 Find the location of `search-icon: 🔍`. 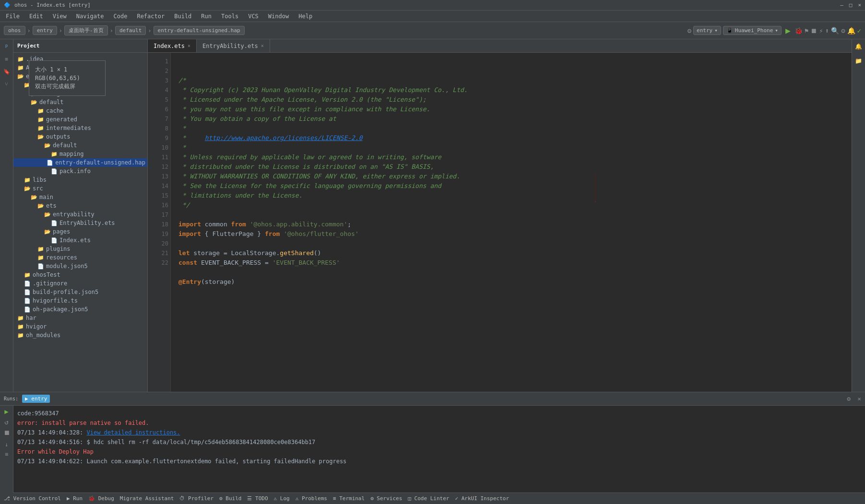

search-icon: 🔍 is located at coordinates (835, 31).